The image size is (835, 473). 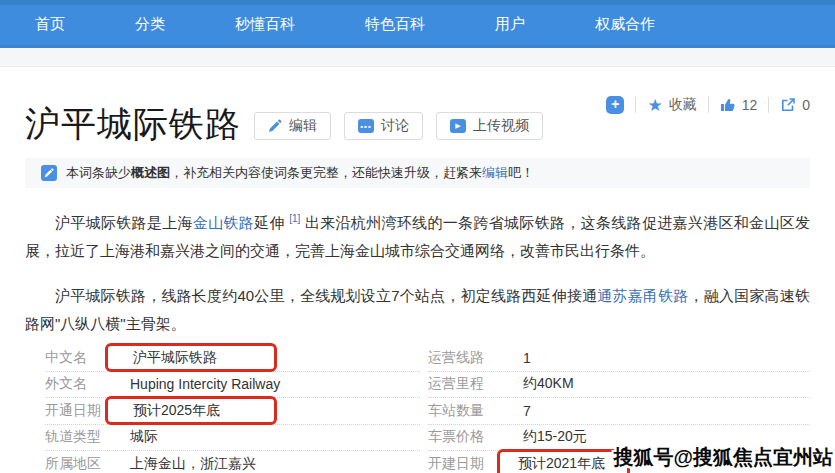 I want to click on field-value: 约15-20元, so click(x=555, y=437).